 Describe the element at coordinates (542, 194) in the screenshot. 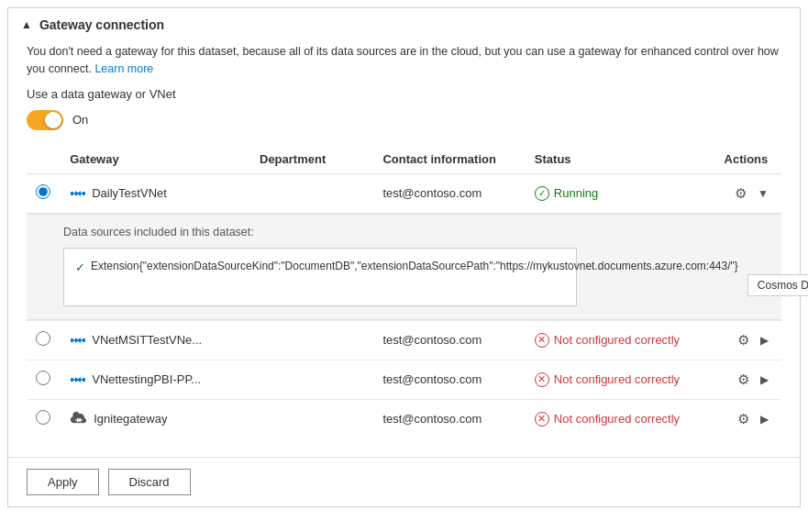

I see `status-ok-icon: ✓` at that location.